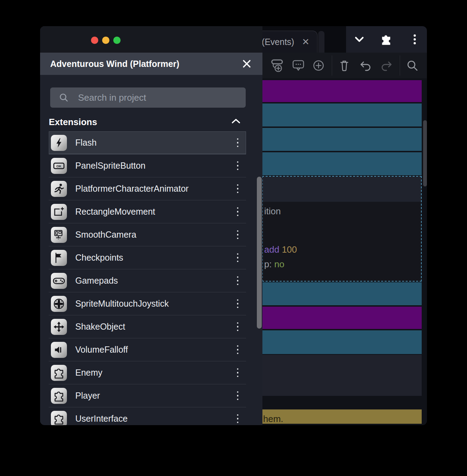  I want to click on joystick-icon, so click(59, 304).